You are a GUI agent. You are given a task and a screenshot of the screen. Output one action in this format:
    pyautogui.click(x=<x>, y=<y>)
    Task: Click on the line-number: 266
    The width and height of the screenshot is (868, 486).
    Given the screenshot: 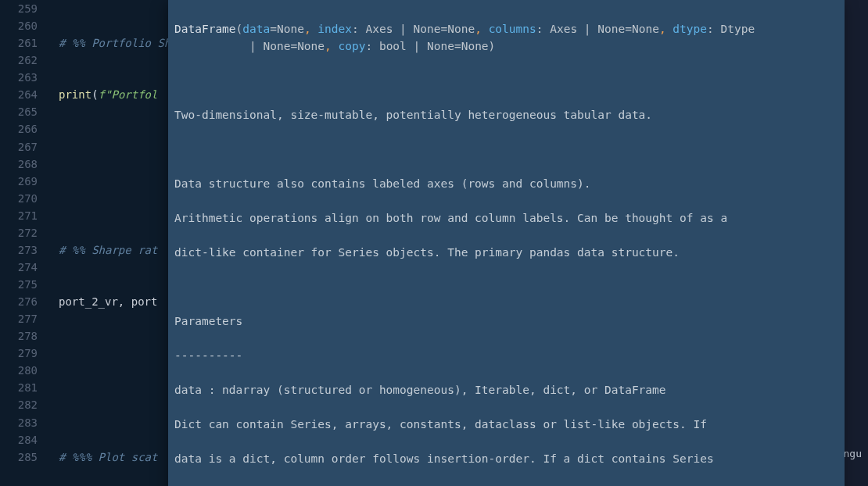 What is the action you would take?
    pyautogui.click(x=19, y=129)
    